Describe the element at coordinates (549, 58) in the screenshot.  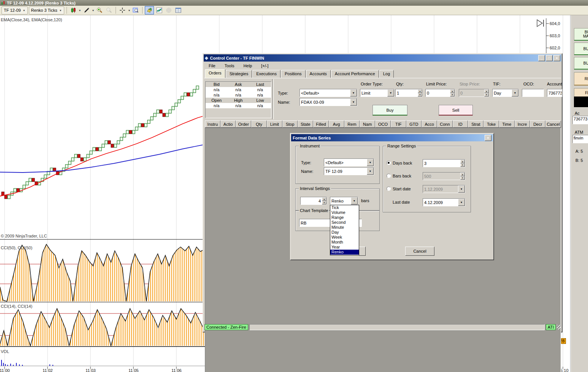
I see `maximize-button: □` at that location.